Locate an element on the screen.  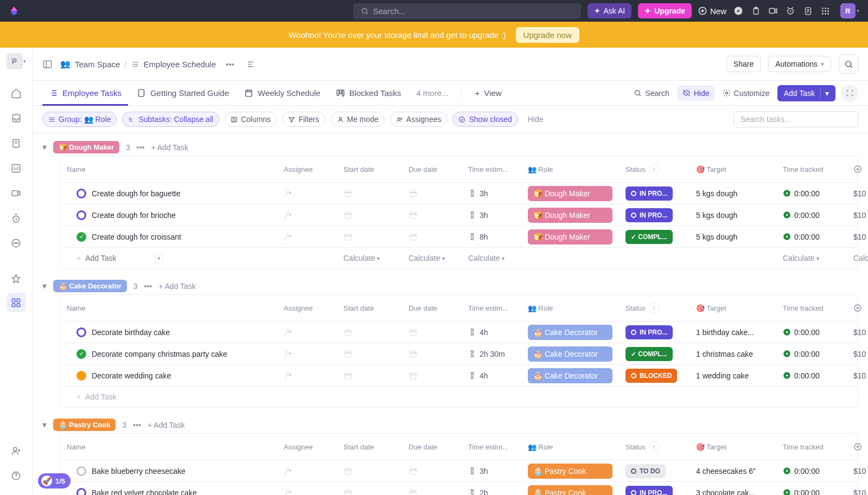
status-pill: BLOCKED is located at coordinates (651, 376).